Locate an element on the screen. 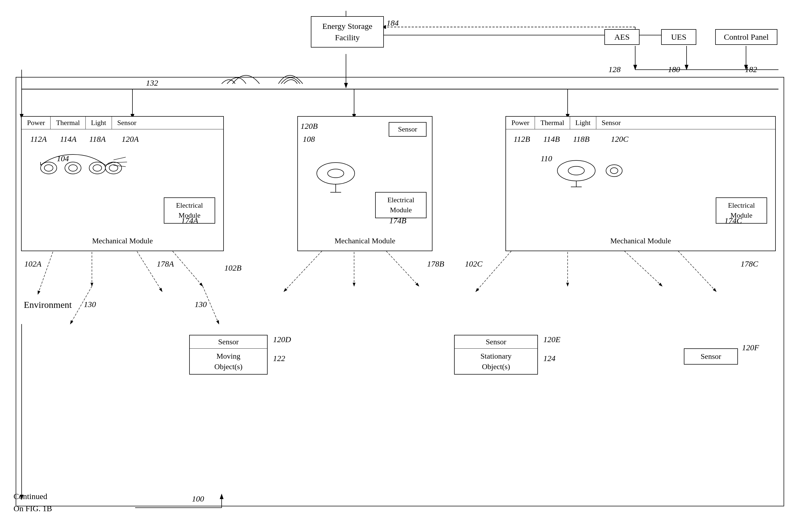  control-panel-label: Control Panel is located at coordinates (746, 37).